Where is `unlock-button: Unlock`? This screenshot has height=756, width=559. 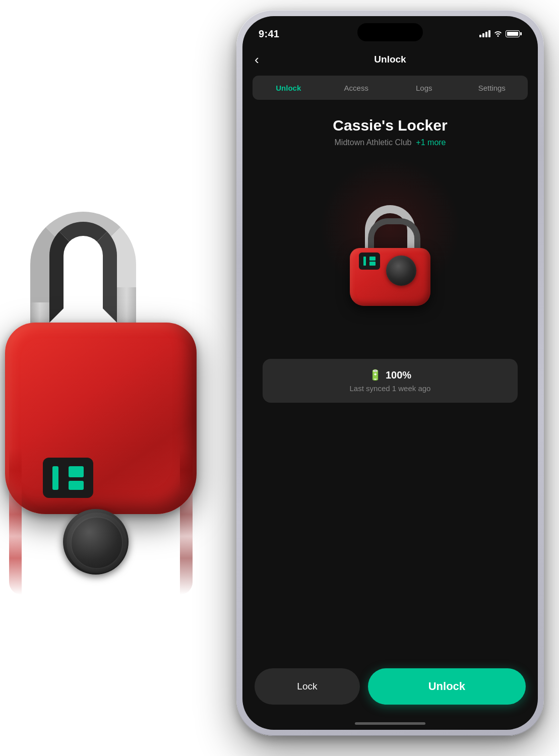
unlock-button: Unlock is located at coordinates (447, 686).